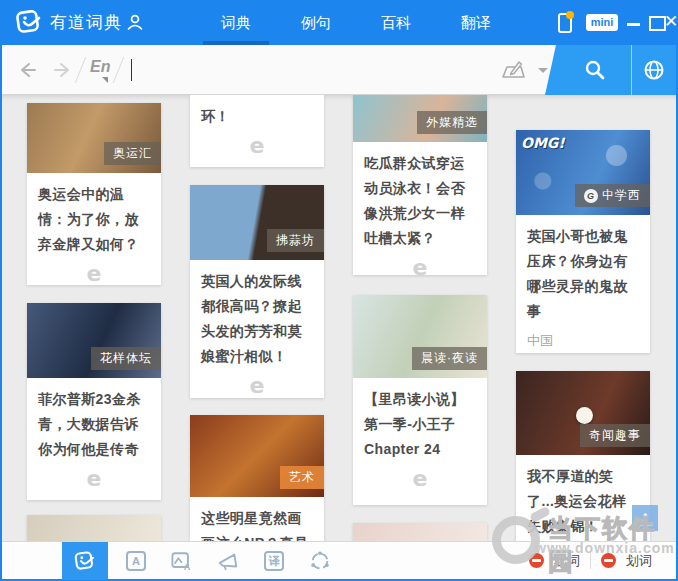 This screenshot has width=678, height=581. Describe the element at coordinates (583, 242) in the screenshot. I see `feed-card: OMG! G 中学西 英国小哥也被鬼压床？你身边有哪些灵异的鬼故事 中国 e` at that location.